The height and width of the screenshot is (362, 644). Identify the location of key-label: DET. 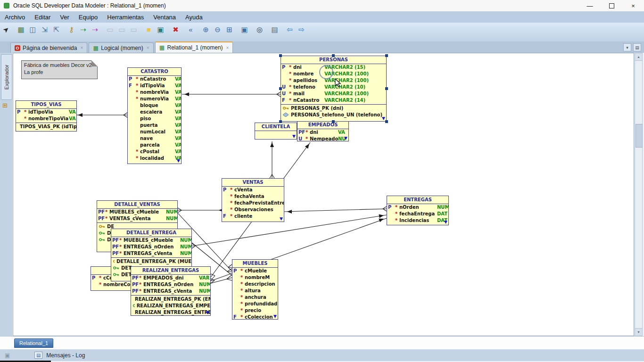
(126, 274).